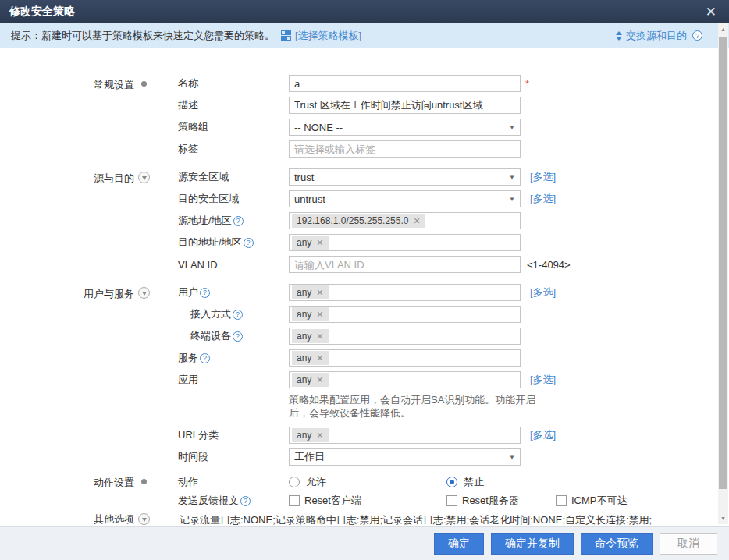 The image size is (729, 560). What do you see at coordinates (404, 435) in the screenshot?
I see `url-category-tagbox: any✕` at bounding box center [404, 435].